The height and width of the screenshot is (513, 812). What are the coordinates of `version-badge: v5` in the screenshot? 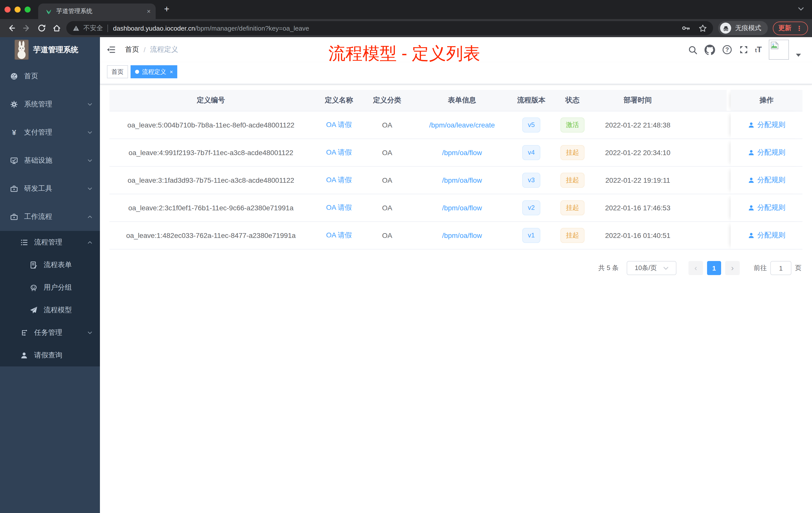 It's located at (531, 125).